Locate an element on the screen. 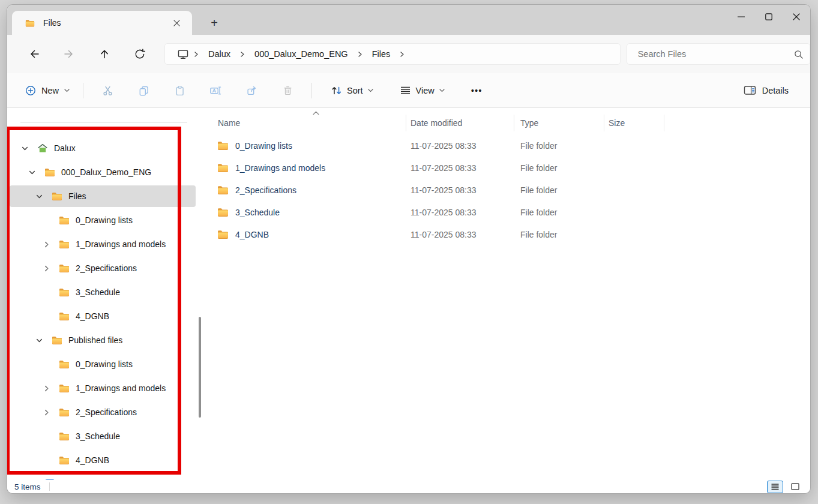 This screenshot has width=818, height=504. sidebar-scrollbar-thumb is located at coordinates (200, 367).